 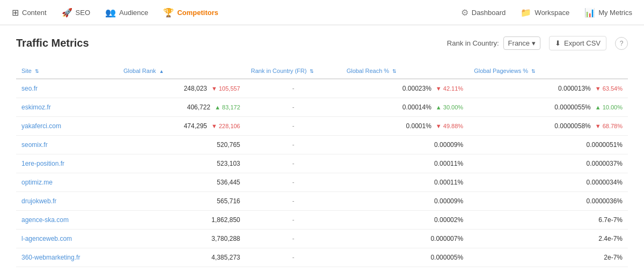 I want to click on export-icon: ⬇, so click(x=558, y=43).